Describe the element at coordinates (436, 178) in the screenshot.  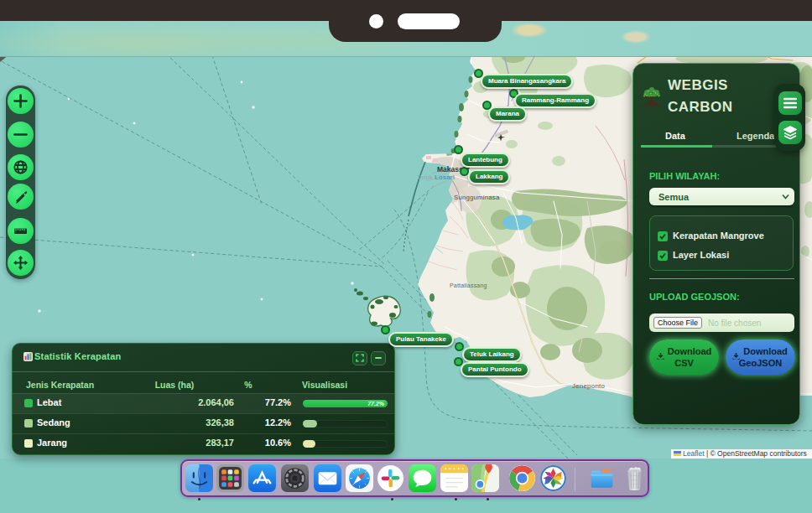
I see `svg-text: Teluk Losari` at that location.